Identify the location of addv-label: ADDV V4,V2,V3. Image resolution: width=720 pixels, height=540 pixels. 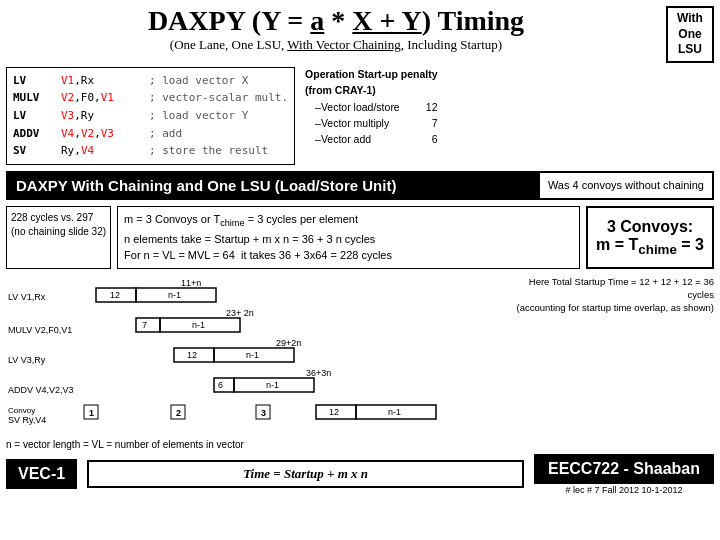
(41, 390).